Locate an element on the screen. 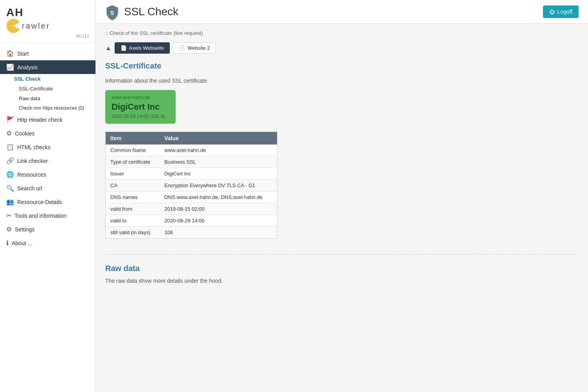 Image resolution: width=588 pixels, height=392 pixels. cell-item: DNS names is located at coordinates (133, 197).